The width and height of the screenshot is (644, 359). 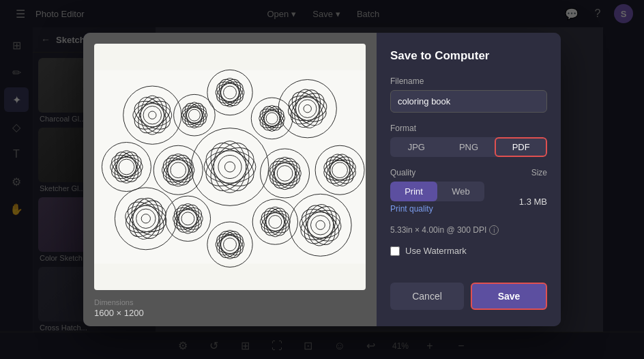 I want to click on quality-column: Quality Print Web Print quality, so click(x=437, y=191).